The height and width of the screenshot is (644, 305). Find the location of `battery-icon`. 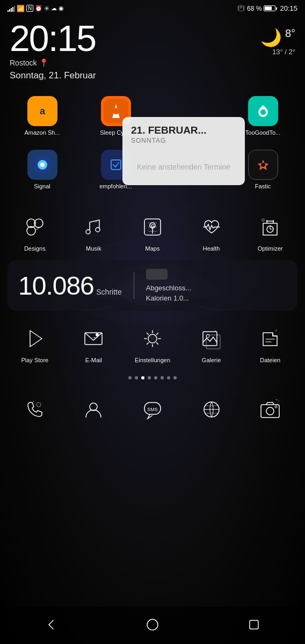

battery-icon is located at coordinates (270, 9).